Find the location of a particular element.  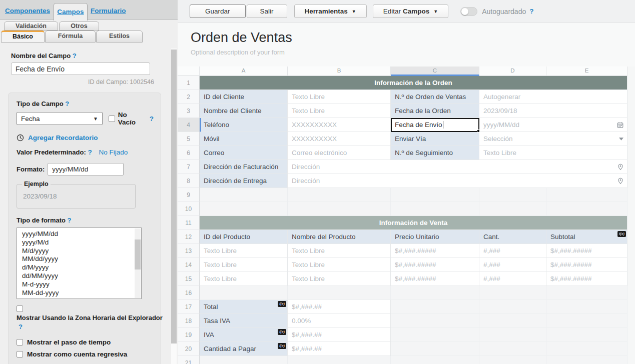

exit-button: Salir is located at coordinates (267, 11).